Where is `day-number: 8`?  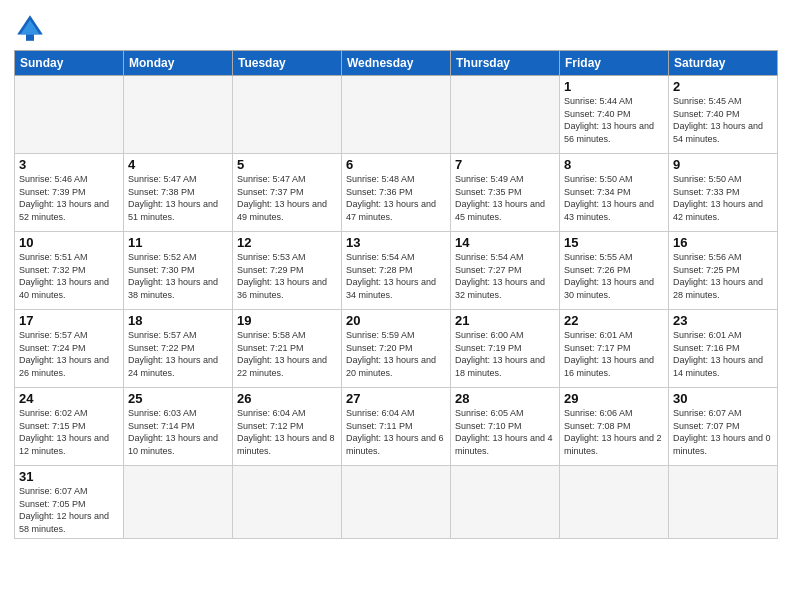
day-number: 8 is located at coordinates (614, 164).